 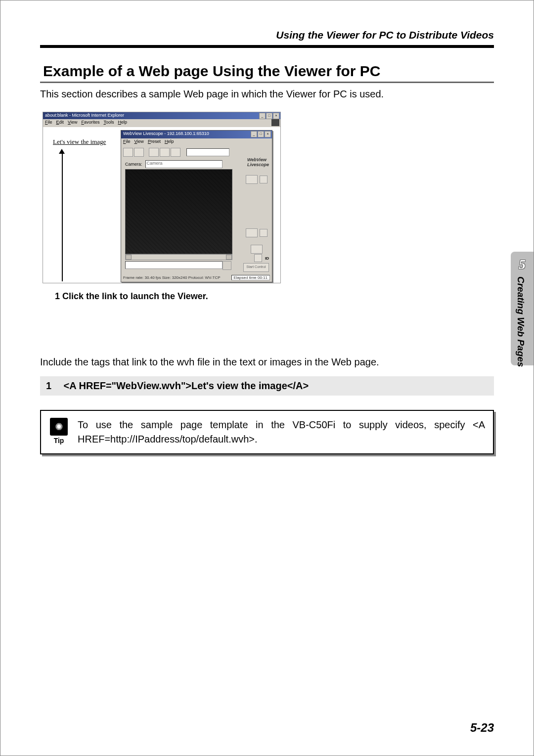 I want to click on camera-field: Camera, so click(x=184, y=164).